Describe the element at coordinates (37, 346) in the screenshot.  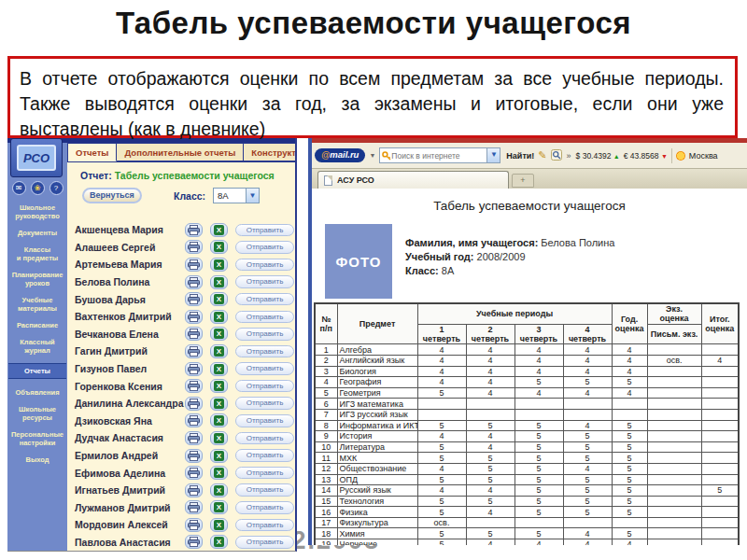
I see `sidebar-item-class-journal: Классный журнал` at that location.